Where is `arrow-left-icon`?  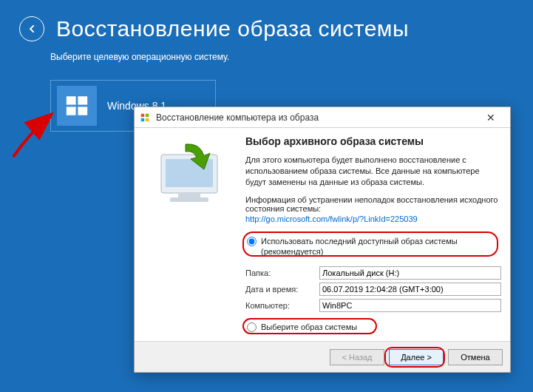 arrow-left-icon is located at coordinates (32, 29).